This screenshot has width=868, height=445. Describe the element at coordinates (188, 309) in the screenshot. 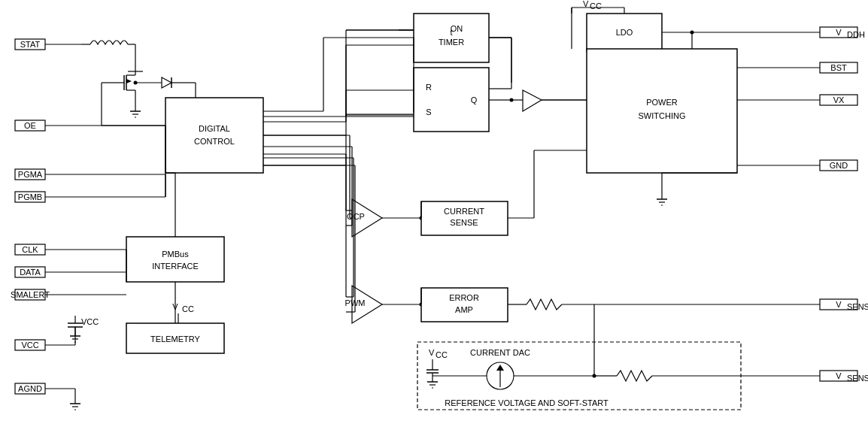

I see `vcc-tel-sub: CC` at that location.